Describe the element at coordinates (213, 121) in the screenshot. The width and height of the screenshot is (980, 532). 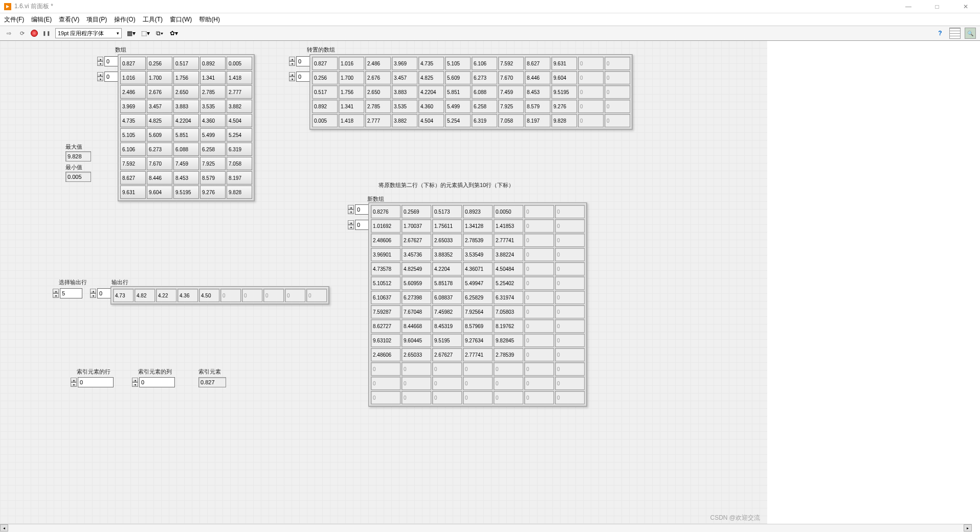
I see `array-cell: 4.360` at that location.